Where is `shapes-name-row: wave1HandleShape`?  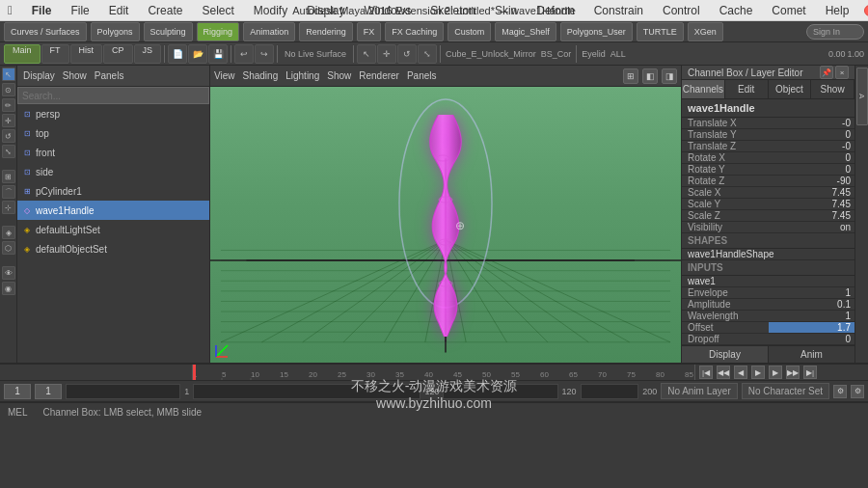
shapes-name-row: wave1HandleShape is located at coordinates (768, 255).